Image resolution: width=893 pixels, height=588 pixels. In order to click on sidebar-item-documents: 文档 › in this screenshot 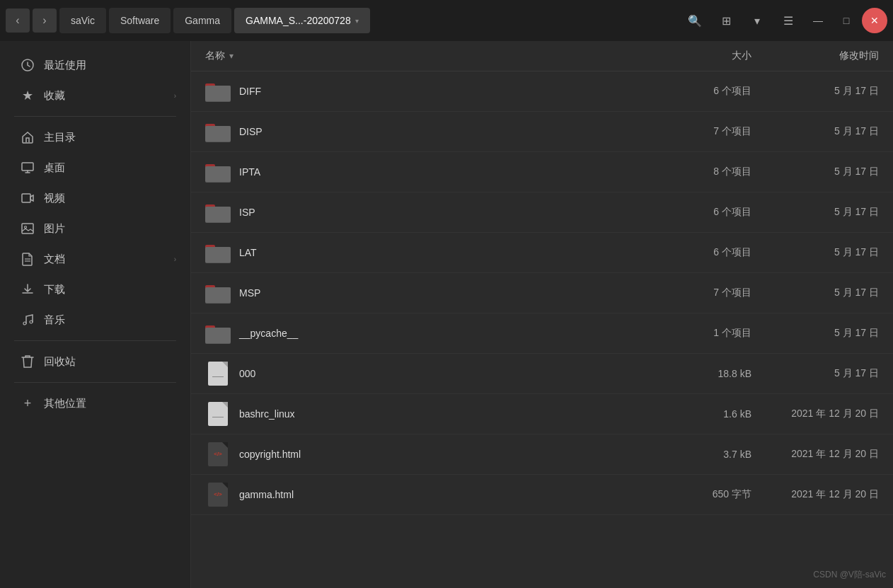, I will do `click(95, 259)`.